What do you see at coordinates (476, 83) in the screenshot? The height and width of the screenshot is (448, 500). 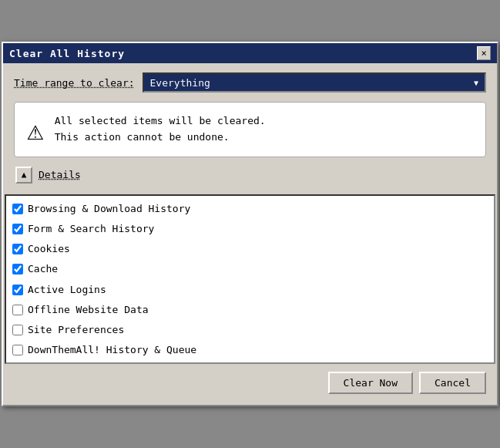 I see `dropdown-arrow-icon: ▼` at bounding box center [476, 83].